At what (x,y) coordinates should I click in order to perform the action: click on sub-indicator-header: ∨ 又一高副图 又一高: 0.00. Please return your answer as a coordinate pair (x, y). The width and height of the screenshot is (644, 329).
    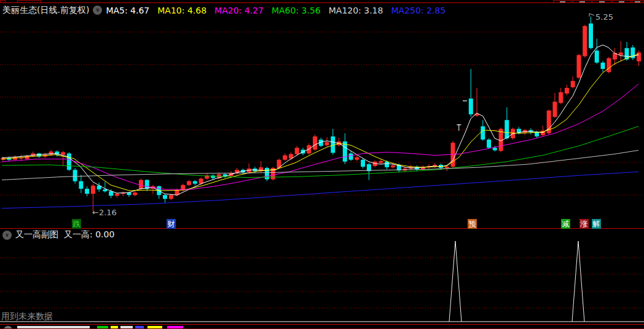
    Looking at the image, I should click on (57, 235).